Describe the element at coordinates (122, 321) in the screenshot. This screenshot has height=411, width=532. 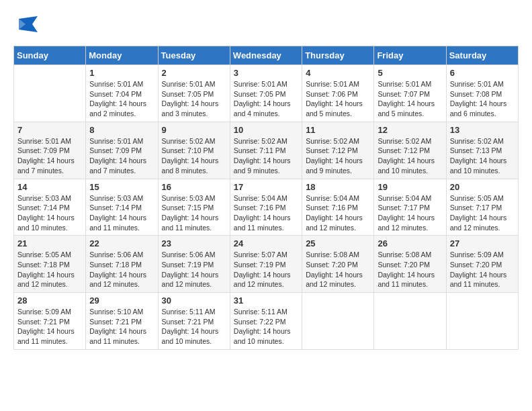
I see `calendar-cell: 29Sunrise: 5:10 AM Sunset: 7:21 PM Dayli…` at that location.